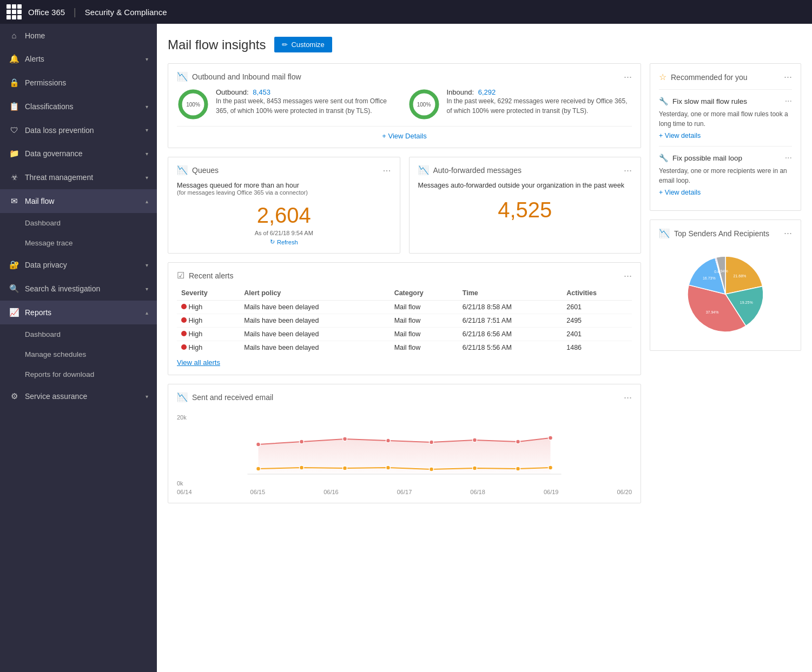 This screenshot has width=812, height=672. Describe the element at coordinates (78, 243) in the screenshot. I see `sidebar-subitem-mf-trace: Message trace` at that location.